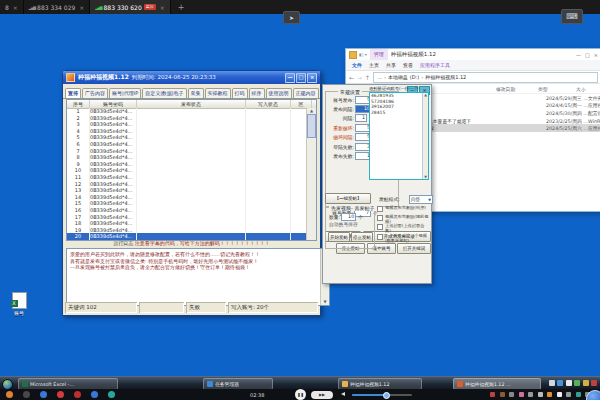  Describe the element at coordinates (19, 304) in the screenshot. I see `desktop-icon-excel: X 账号` at that location.